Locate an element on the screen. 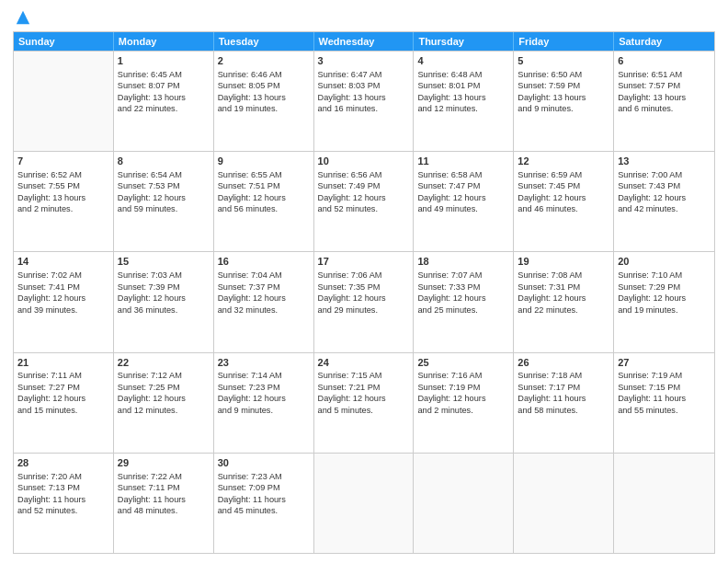  day-info: Sunrise: 7:12 AM Sunset: 7:25 PM Dayligh… is located at coordinates (152, 392).